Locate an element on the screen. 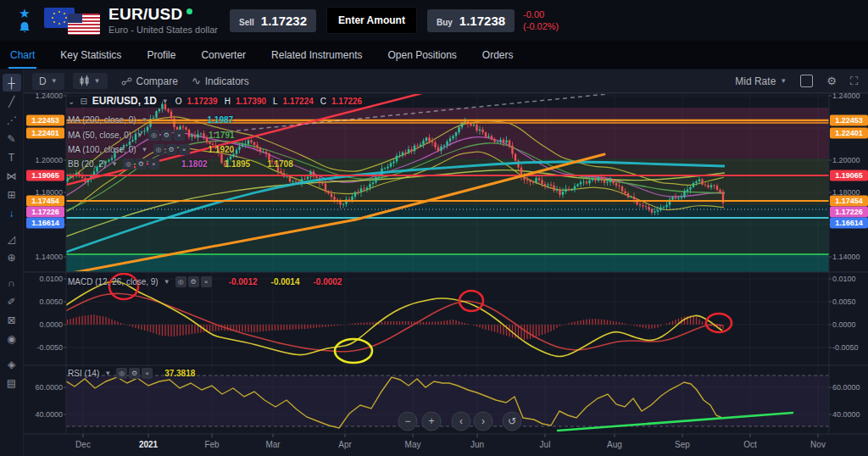  tab-key-statistics: Key Statistics is located at coordinates (91, 55).